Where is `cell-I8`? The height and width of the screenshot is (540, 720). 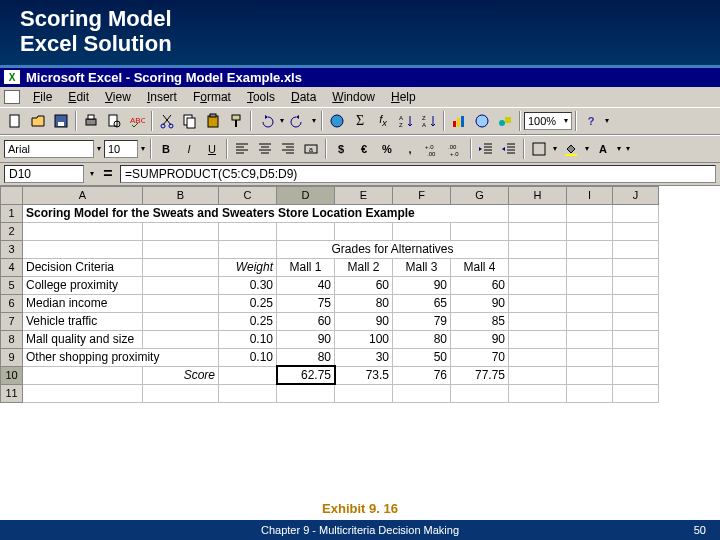 cell-I8 is located at coordinates (590, 339).